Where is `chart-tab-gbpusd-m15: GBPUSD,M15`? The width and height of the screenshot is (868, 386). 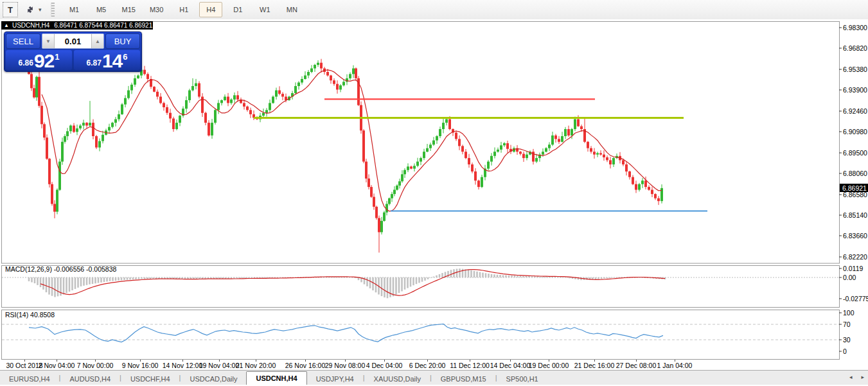
chart-tab-gbpusd-m15: GBPUSD,M15 is located at coordinates (464, 379).